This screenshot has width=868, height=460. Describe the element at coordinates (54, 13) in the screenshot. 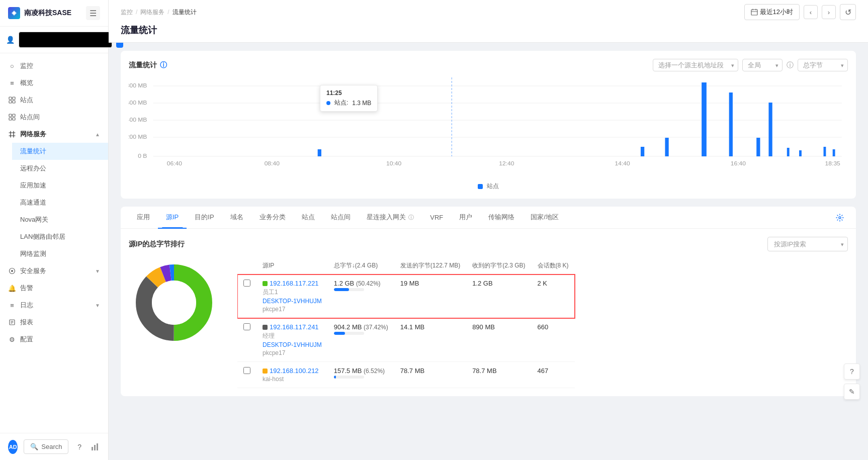

I see `sidebar-header: 南凌科技SASE ☰` at that location.